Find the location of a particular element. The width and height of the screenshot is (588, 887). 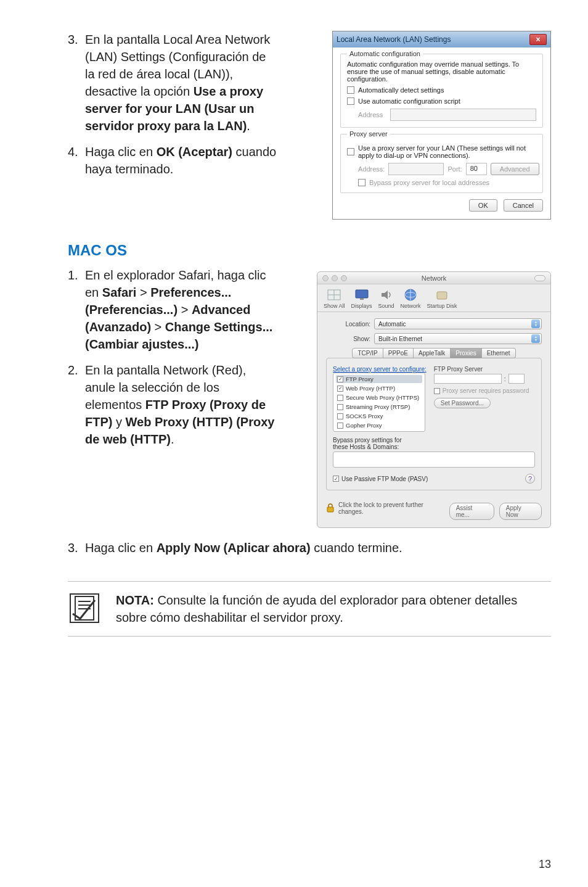

min-light-icon is located at coordinates (335, 278).